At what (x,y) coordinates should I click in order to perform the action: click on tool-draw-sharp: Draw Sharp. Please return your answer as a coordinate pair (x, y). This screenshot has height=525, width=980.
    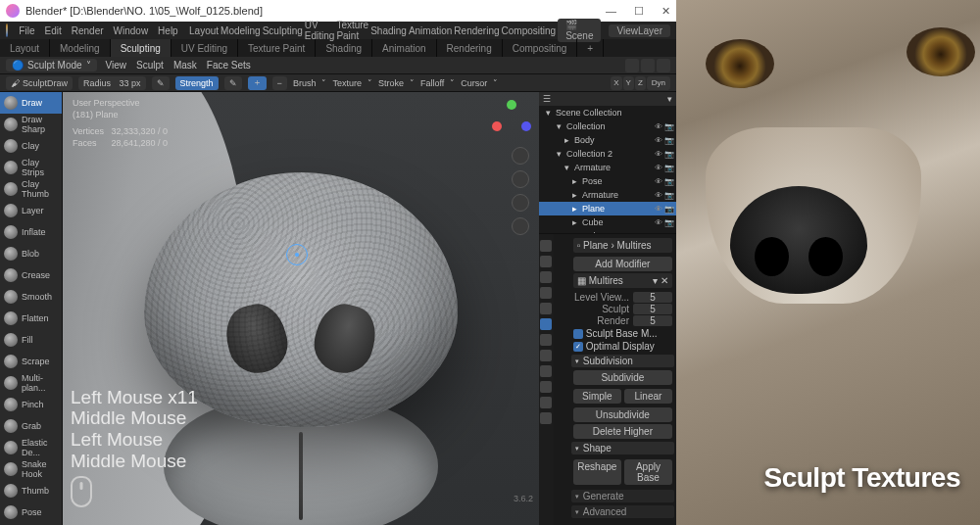
    Looking at the image, I should click on (31, 124).